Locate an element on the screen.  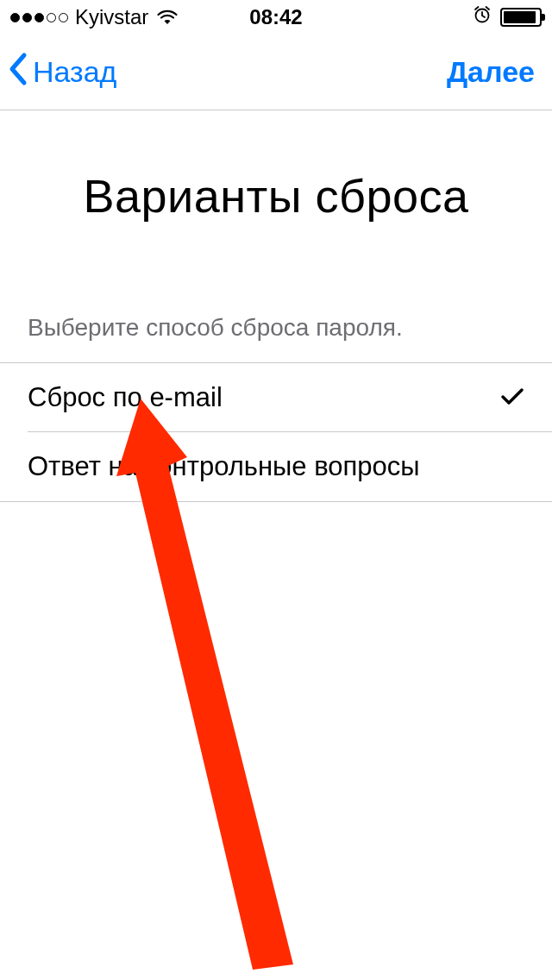
section-header: Выберите способ сброса пароля. is located at coordinates (276, 328).